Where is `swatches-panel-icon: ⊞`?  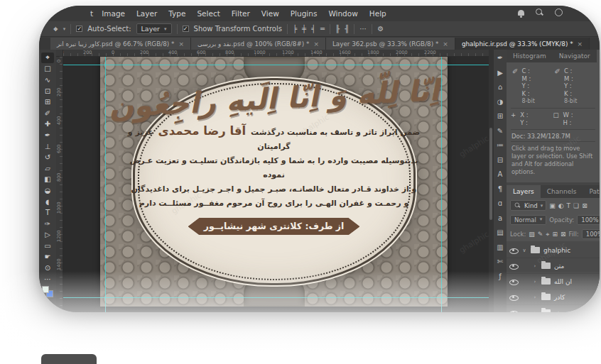
swatches-panel-icon: ⊞ is located at coordinates (500, 116).